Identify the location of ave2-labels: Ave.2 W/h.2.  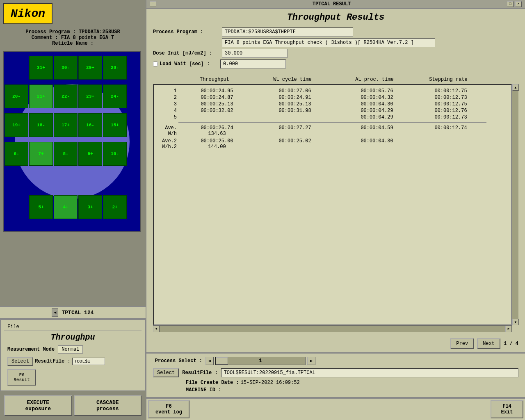
(168, 144).